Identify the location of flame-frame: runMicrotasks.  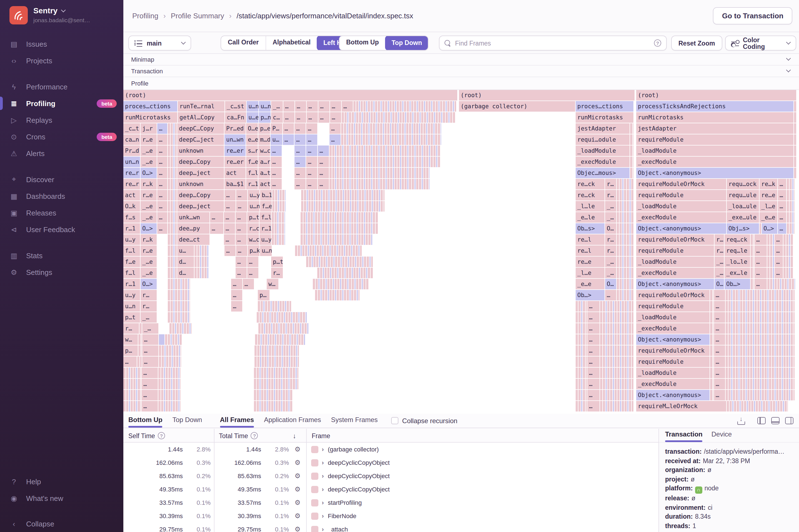
(150, 117).